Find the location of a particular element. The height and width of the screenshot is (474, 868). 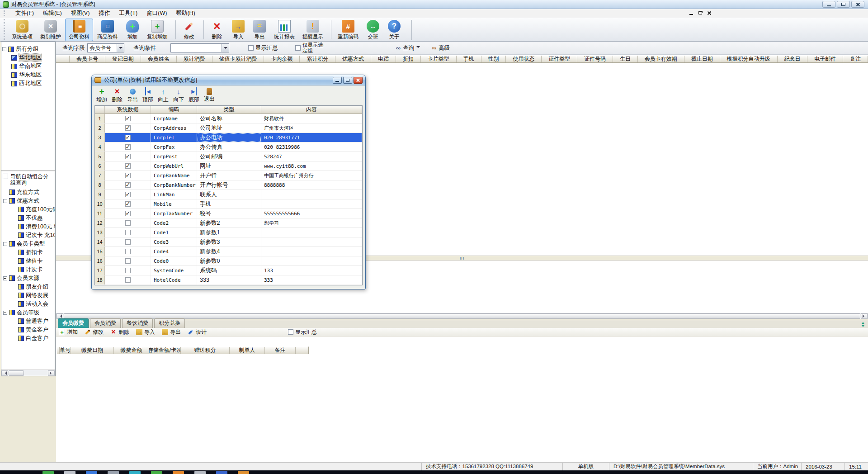

tree-item: 会员来源 is located at coordinates (29, 279).